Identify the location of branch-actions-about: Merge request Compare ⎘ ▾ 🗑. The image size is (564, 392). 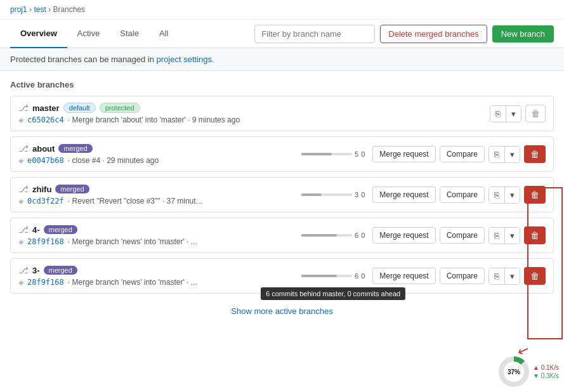
(459, 154).